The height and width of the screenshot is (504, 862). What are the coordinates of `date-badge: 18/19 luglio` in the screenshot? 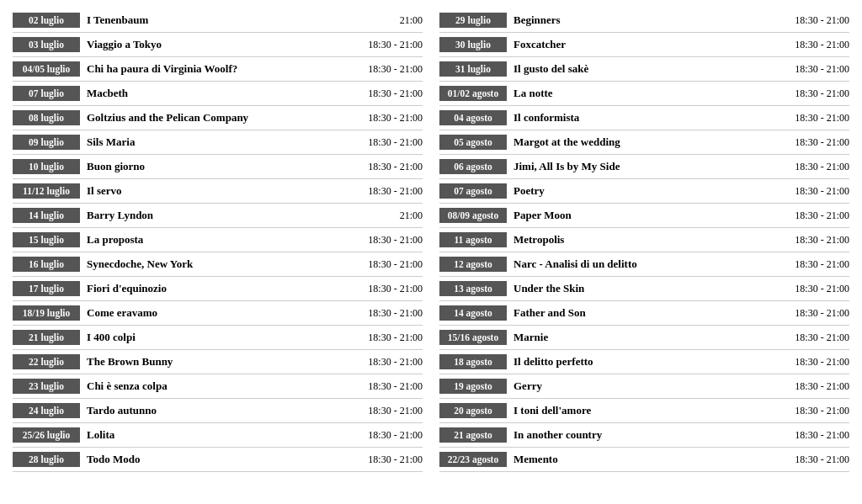 It's located at (46, 313).